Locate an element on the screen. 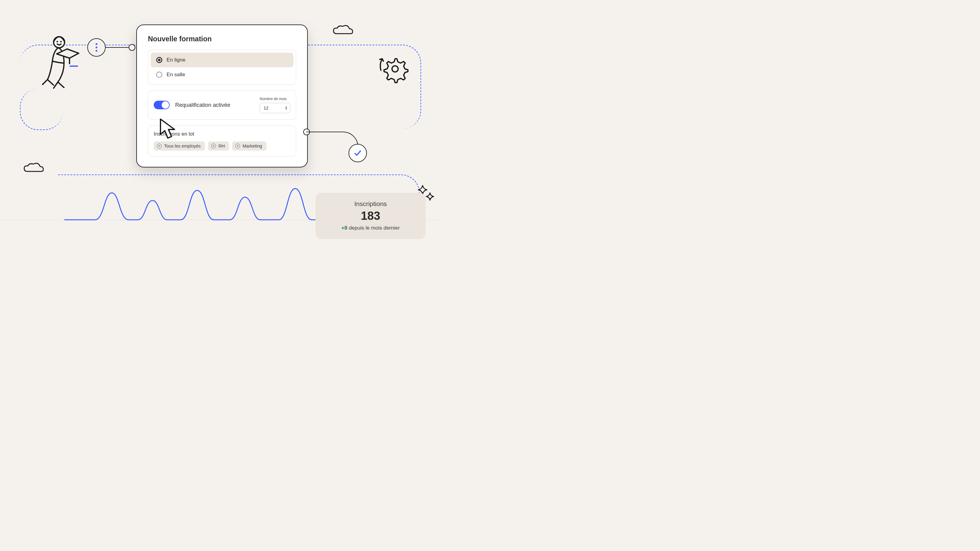 Image resolution: width=980 pixels, height=551 pixels. radio-unselected-icon is located at coordinates (159, 75).